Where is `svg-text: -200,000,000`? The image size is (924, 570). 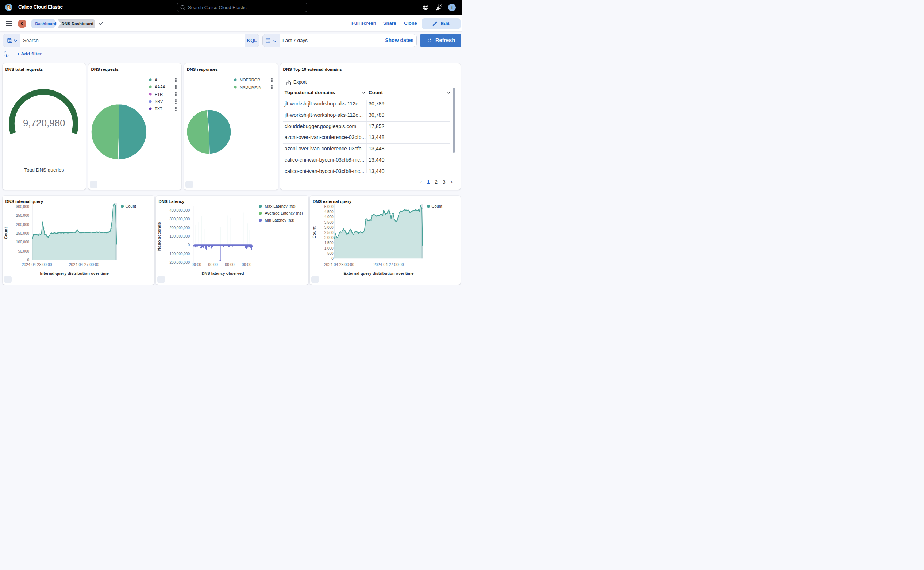
svg-text: -200,000,000 is located at coordinates (179, 262).